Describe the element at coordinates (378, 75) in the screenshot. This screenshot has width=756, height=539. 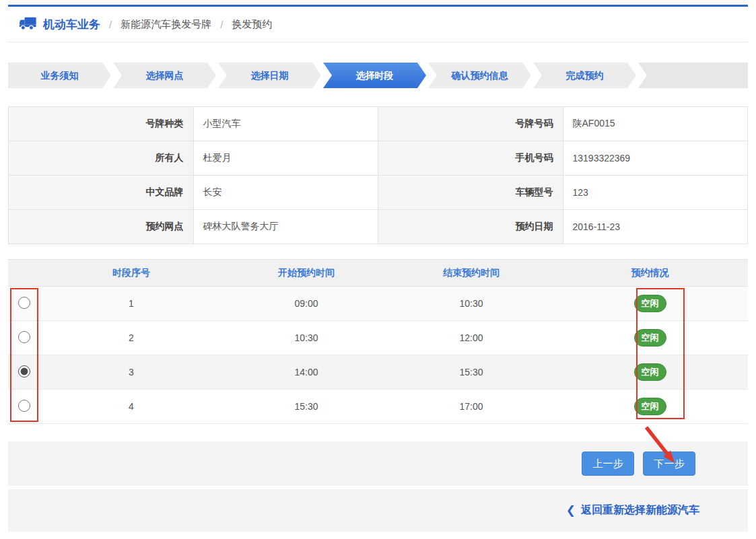
I see `step-wizard: 业务须知 选择网点 选择日期 选择时段 确认预约信息 完成预约` at that location.